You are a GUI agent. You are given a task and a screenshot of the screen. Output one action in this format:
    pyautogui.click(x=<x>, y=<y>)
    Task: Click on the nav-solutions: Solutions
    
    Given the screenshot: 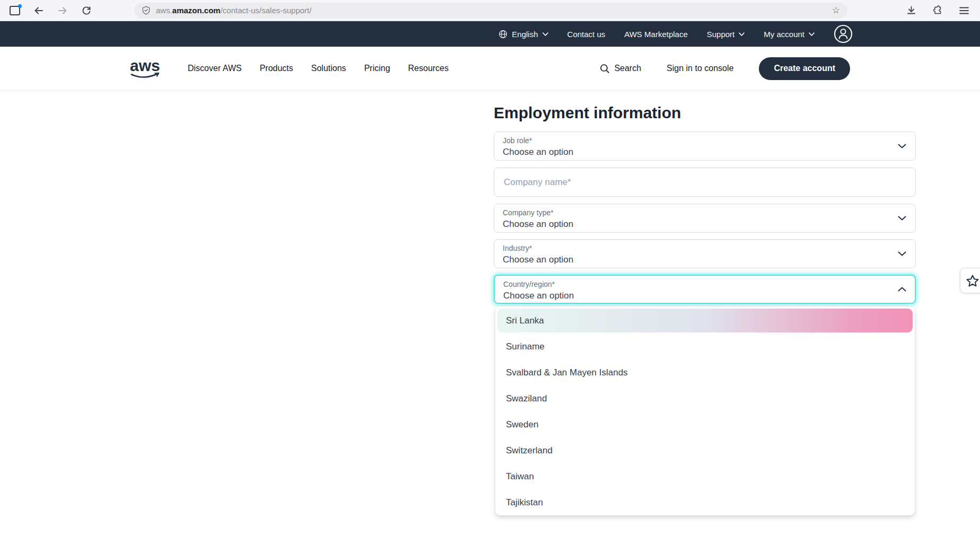 What is the action you would take?
    pyautogui.click(x=329, y=68)
    